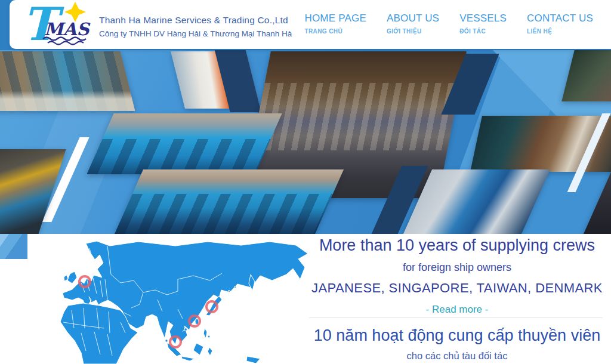 Image resolution: width=611 pixels, height=364 pixels. Describe the element at coordinates (229, 202) in the screenshot. I see `hero-photo-crew-group` at that location.